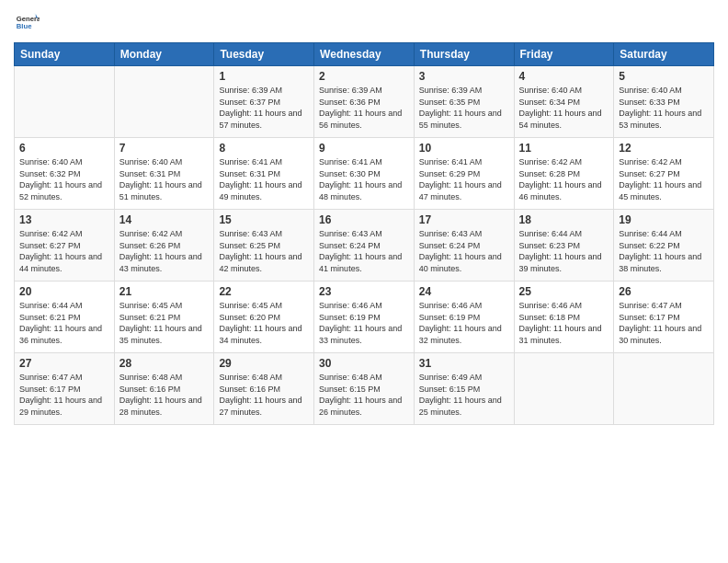 The image size is (728, 563). Describe the element at coordinates (664, 292) in the screenshot. I see `day-number: 26` at that location.